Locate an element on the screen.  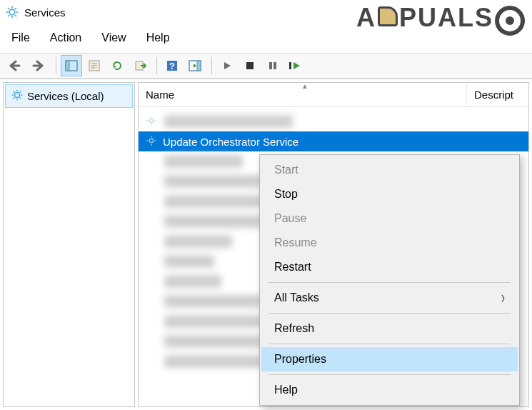
column-header-description: Descript is located at coordinates (498, 94).